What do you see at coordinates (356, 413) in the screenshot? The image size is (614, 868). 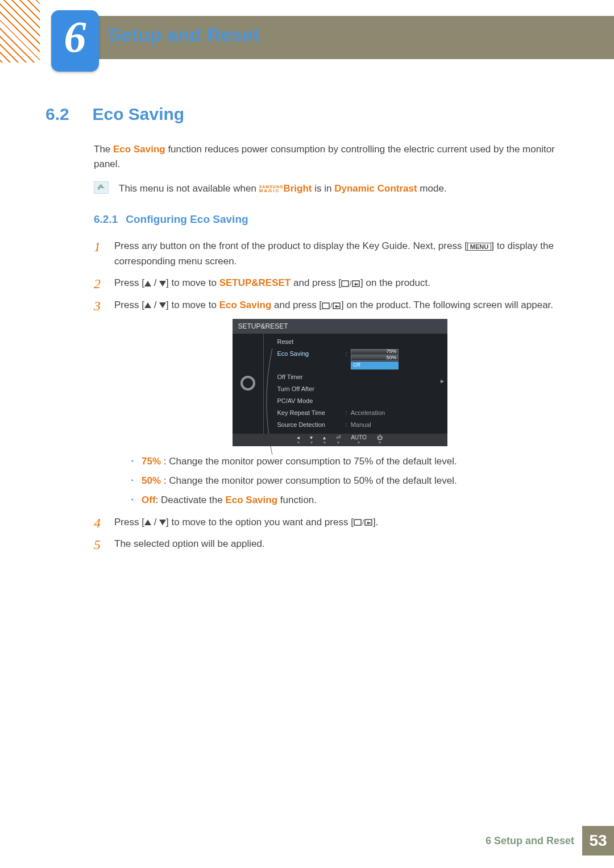 I see `osd-item-key-repeat: Key Repeat Time: Acceleration` at bounding box center [356, 413].